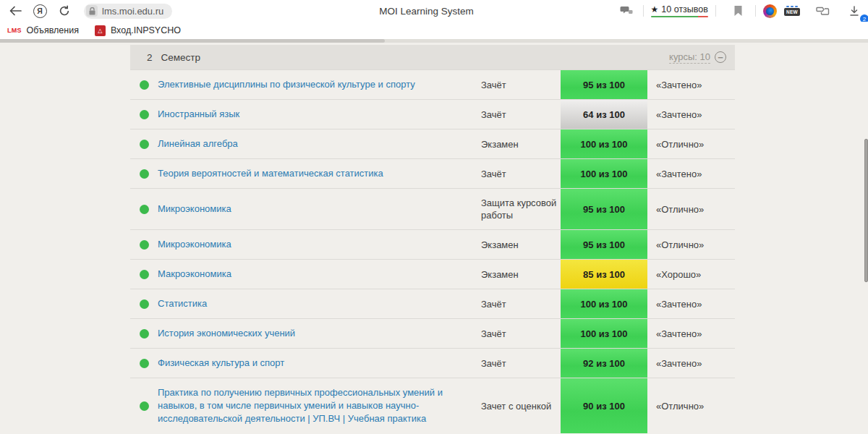 The width and height of the screenshot is (868, 434). Describe the element at coordinates (792, 12) in the screenshot. I see `new-badge: NEW` at that location.